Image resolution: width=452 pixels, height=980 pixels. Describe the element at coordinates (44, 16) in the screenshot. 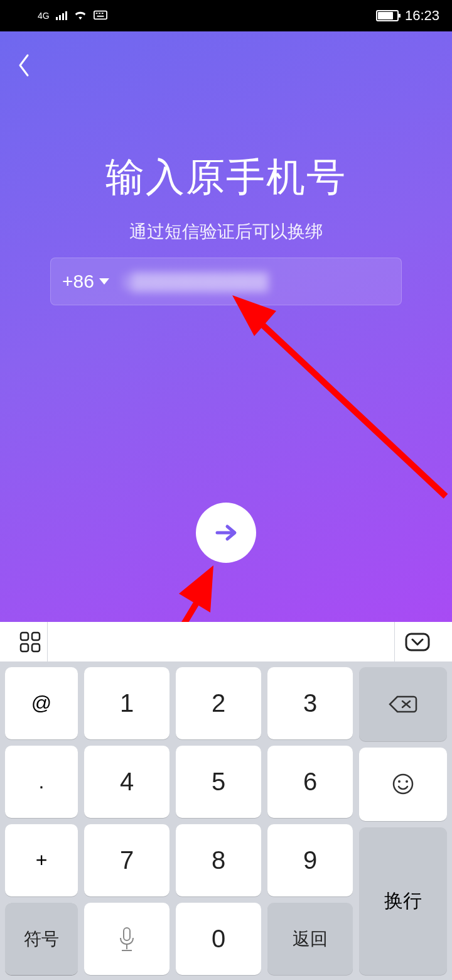

I see `network-type: 4G` at that location.